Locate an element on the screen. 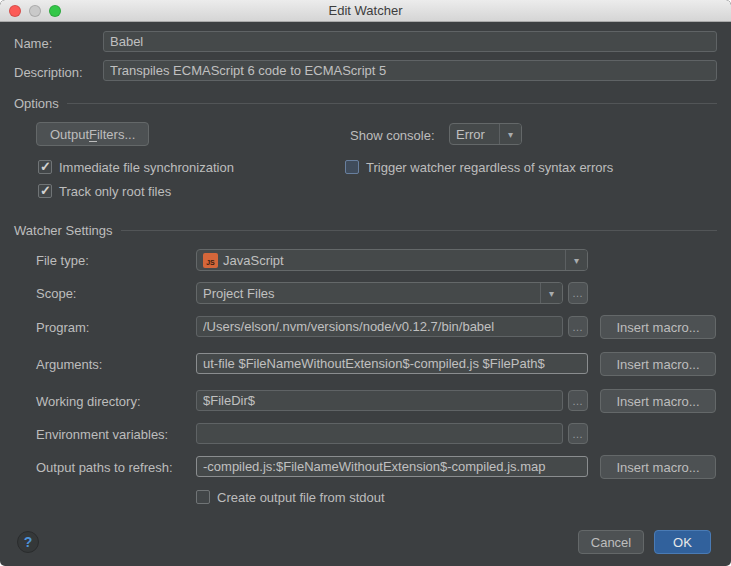 Image resolution: width=731 pixels, height=566 pixels. track-root-checkbox is located at coordinates (45, 191).